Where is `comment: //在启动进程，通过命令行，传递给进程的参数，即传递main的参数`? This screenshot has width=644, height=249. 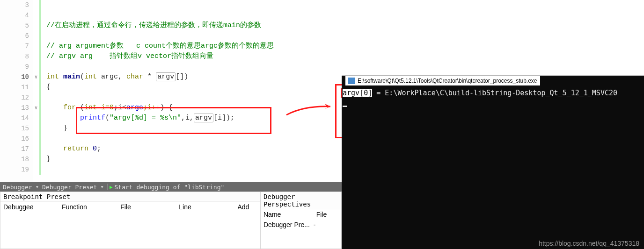
comment: //在启动进程，通过命令行，传递给进程的参数，即传递main的参数 is located at coordinates (154, 25).